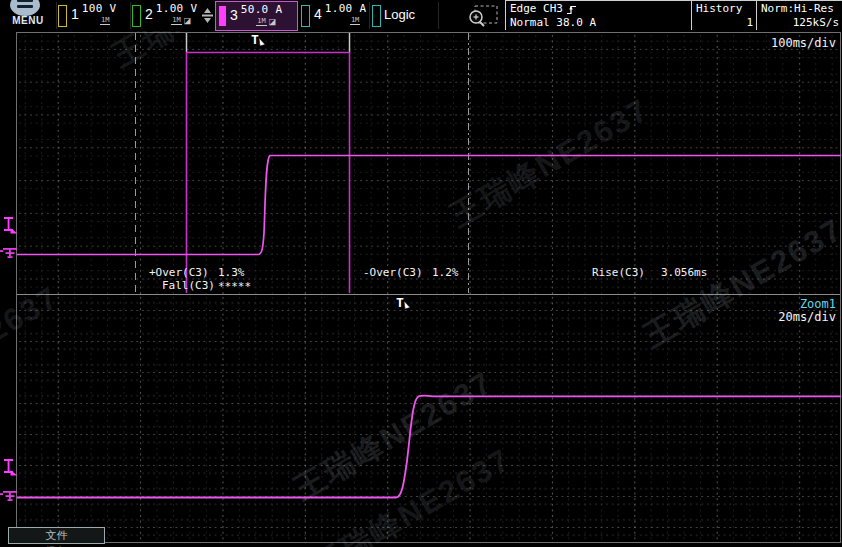 This screenshot has height=547, width=842. What do you see at coordinates (268, 174) in the screenshot?
I see `zoom-region-box` at bounding box center [268, 174].